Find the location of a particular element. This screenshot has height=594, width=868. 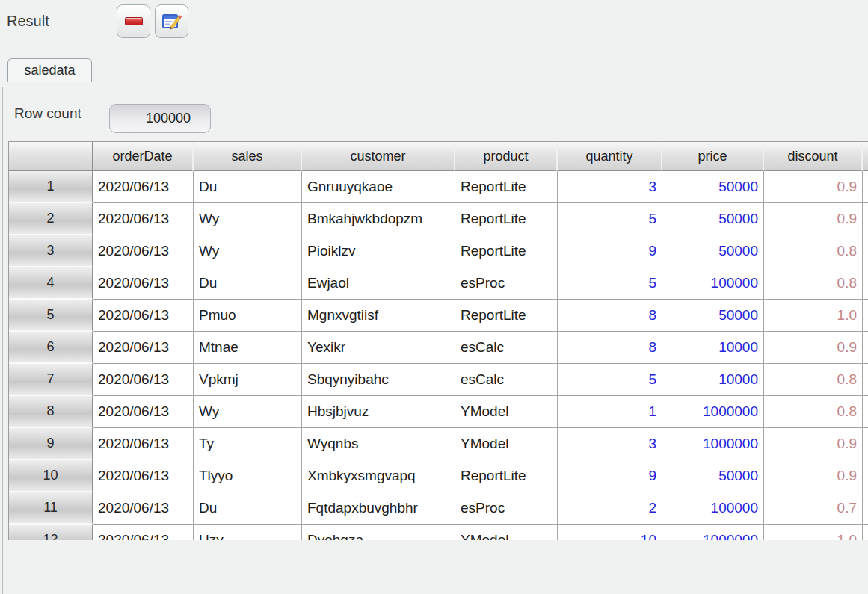

cell-sales: Tlyyo is located at coordinates (248, 477).